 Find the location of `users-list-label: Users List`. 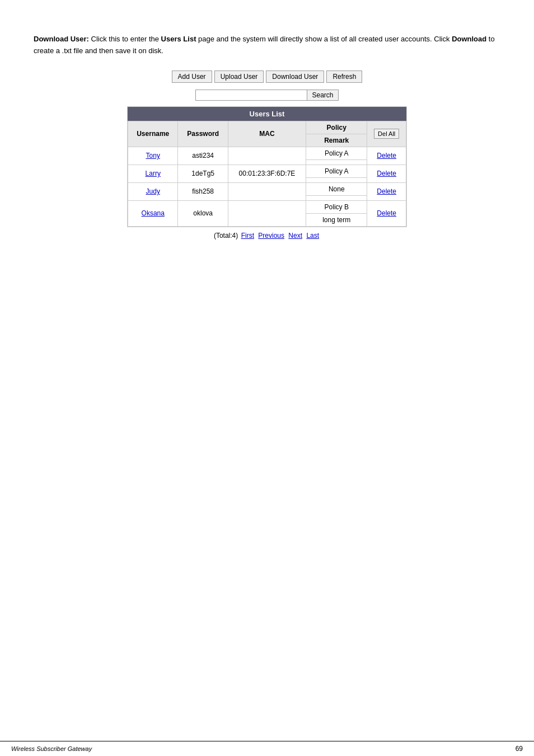

users-list-label: Users List is located at coordinates (179, 39).